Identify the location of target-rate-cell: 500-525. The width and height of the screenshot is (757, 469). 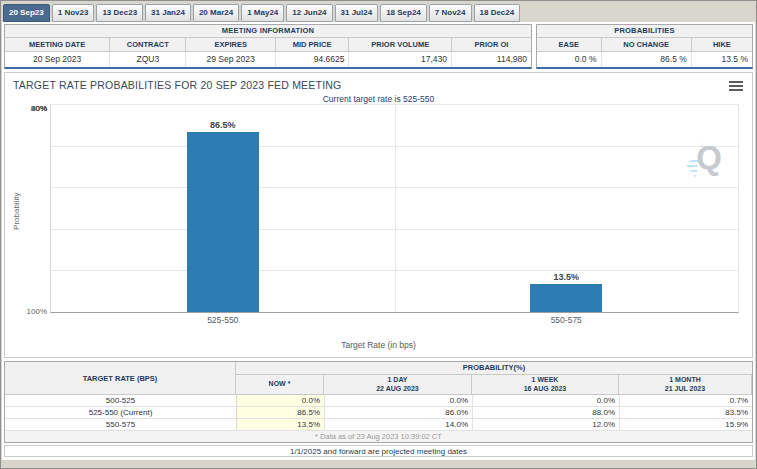
(120, 401).